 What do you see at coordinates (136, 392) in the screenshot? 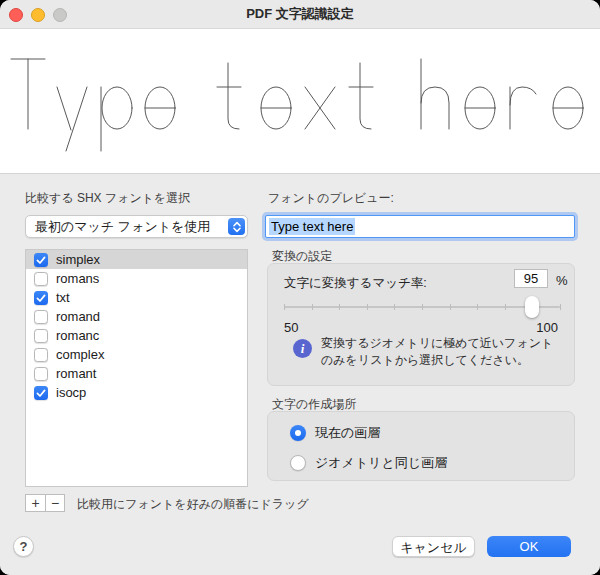
I see `font-list-item-isocp: isocp` at bounding box center [136, 392].